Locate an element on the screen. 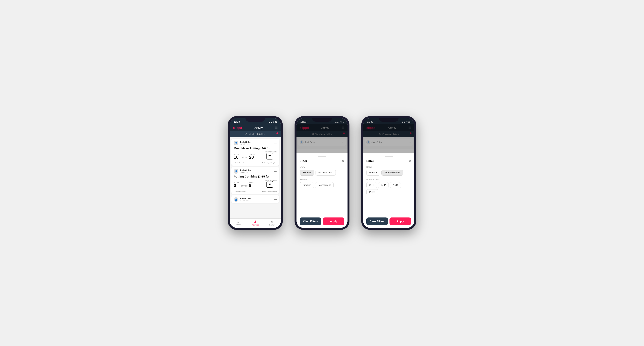 The image size is (644, 346). user-date-2: 28 Feb 2023 is located at coordinates (246, 173).